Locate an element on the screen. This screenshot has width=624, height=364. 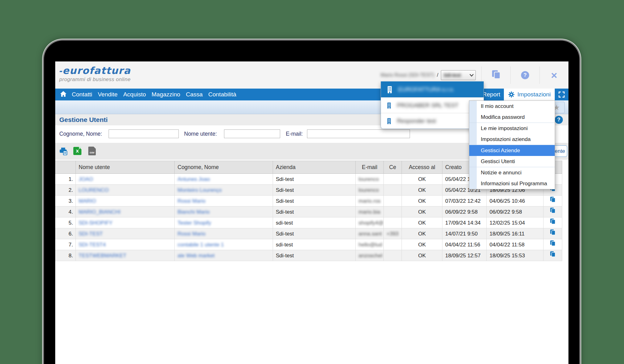
menu-item-modifica-password: Modifica password is located at coordinates (512, 117).